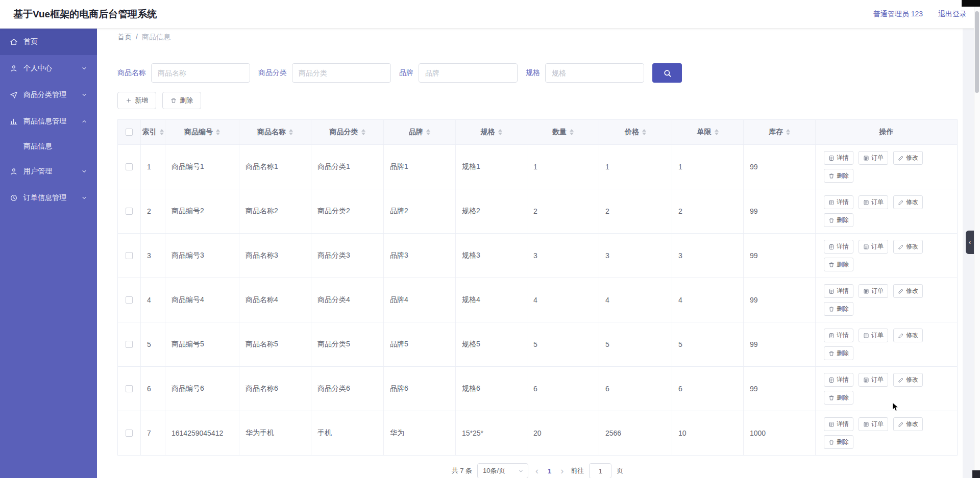  I want to click on sidebar-item-category-manage: 商品分类管理, so click(48, 95).